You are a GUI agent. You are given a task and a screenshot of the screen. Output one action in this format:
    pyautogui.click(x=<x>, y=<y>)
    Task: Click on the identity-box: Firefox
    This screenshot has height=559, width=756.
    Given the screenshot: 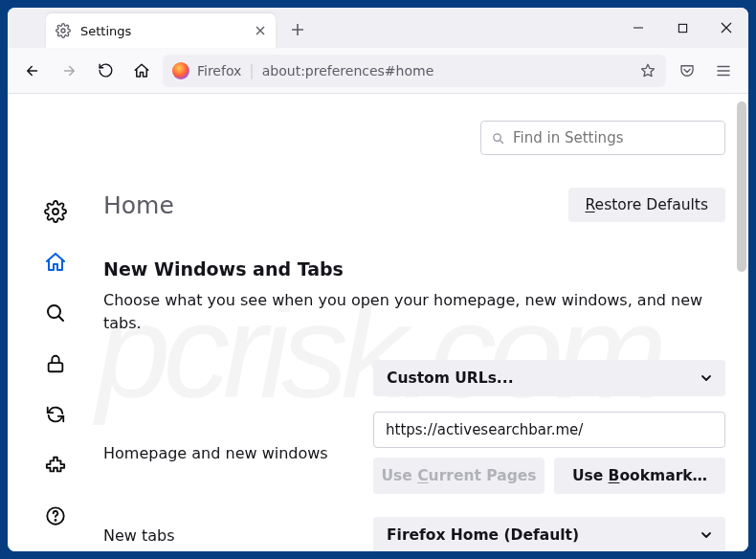 What is the action you would take?
    pyautogui.click(x=207, y=71)
    